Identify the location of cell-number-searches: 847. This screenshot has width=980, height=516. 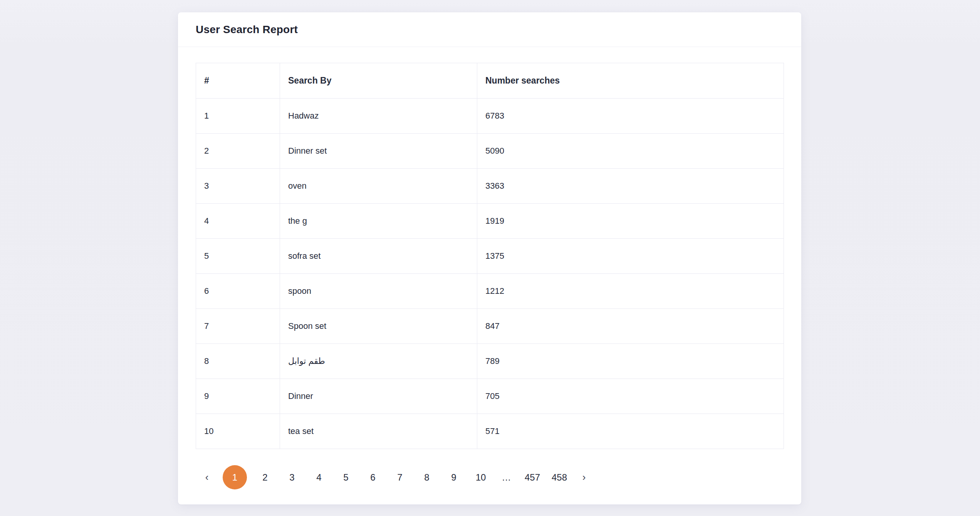
(631, 327).